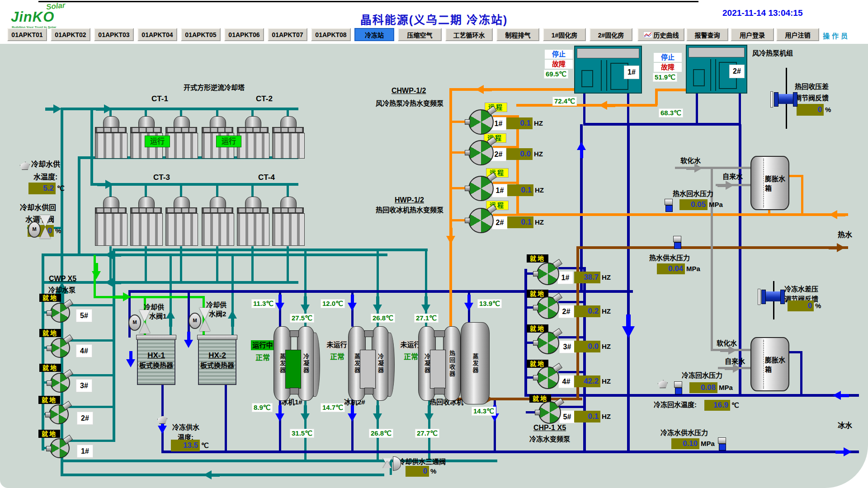 This screenshot has width=868, height=488. What do you see at coordinates (157, 141) in the screenshot?
I see `label: 运行` at bounding box center [157, 141].